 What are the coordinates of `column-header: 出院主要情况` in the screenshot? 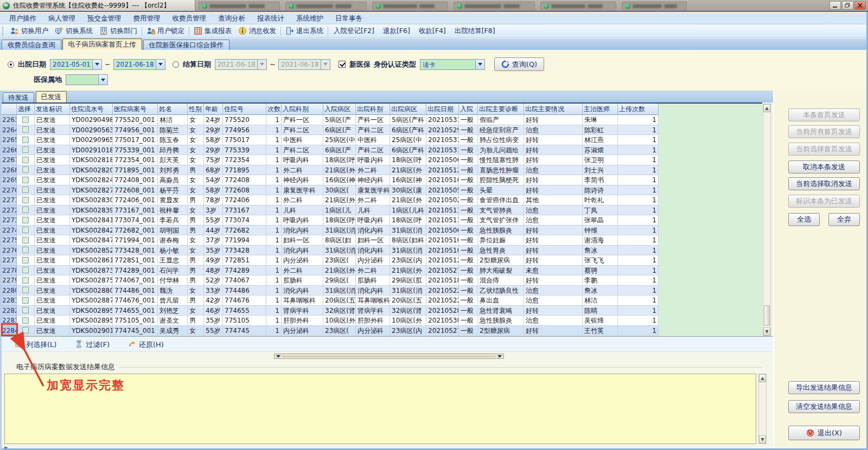 It's located at (553, 110).